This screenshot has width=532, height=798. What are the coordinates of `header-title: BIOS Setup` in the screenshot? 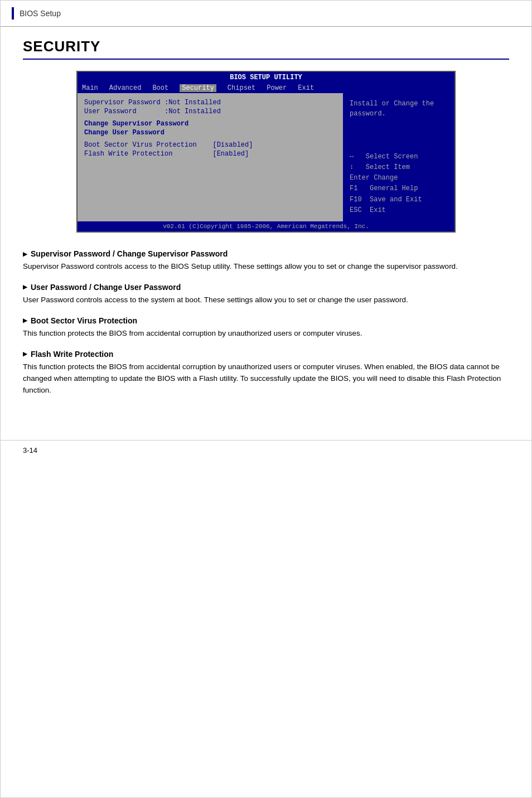 It's located at (40, 13).